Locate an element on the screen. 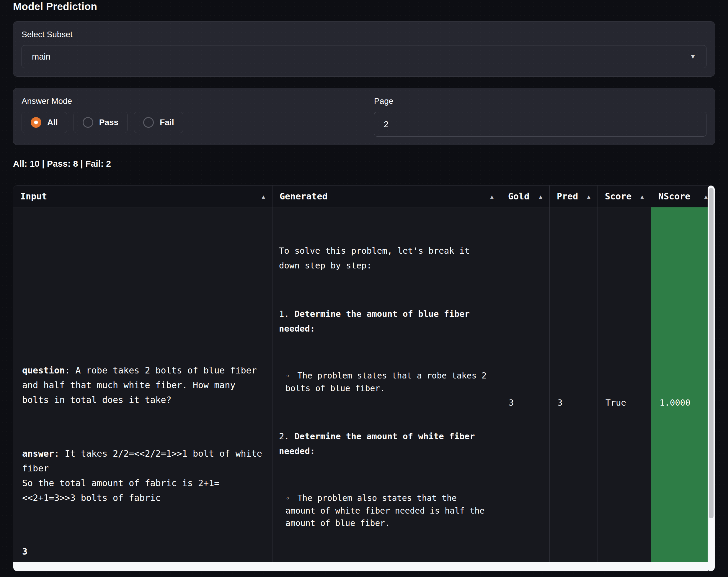  vertical-scrollbar is located at coordinates (711, 379).